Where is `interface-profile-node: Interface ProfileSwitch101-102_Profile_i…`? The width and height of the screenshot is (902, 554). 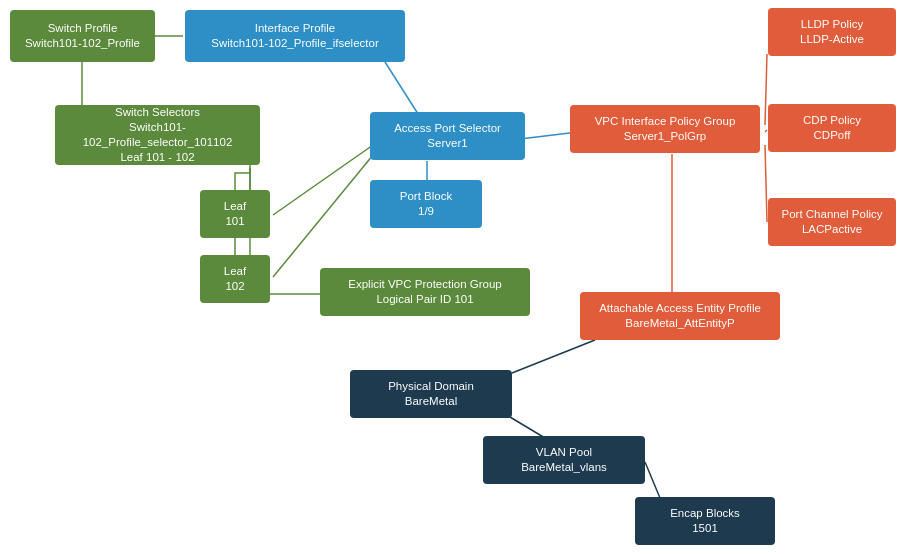
interface-profile-node: Interface ProfileSwitch101-102_Profile_i… is located at coordinates (295, 36).